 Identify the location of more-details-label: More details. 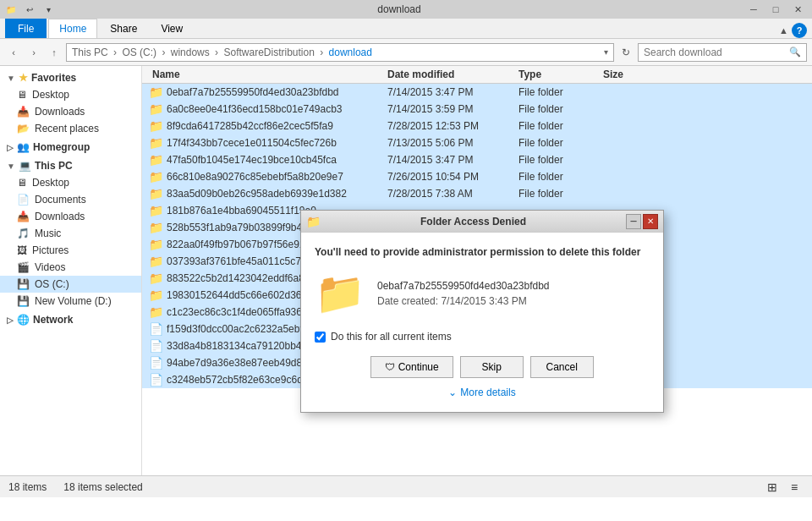
(487, 392).